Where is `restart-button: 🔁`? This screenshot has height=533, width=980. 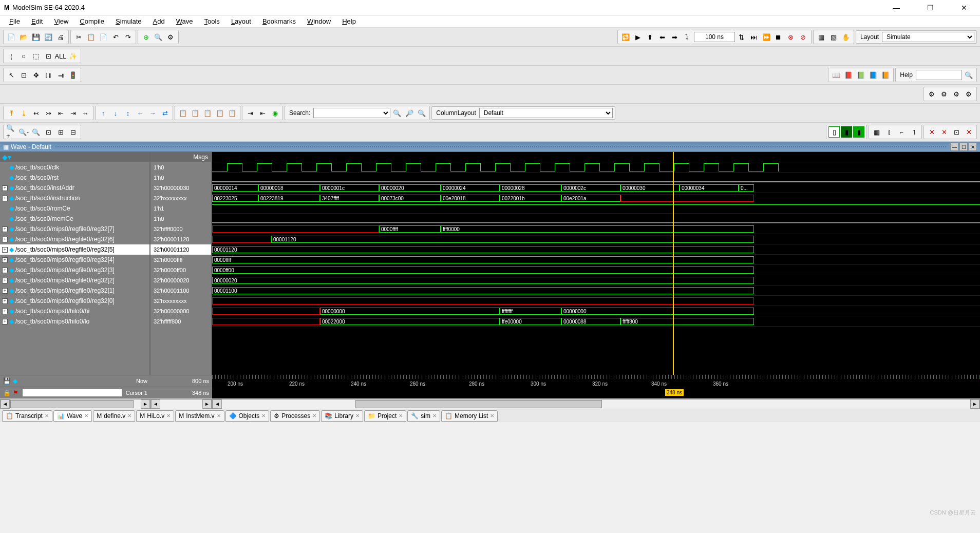
restart-button: 🔁 is located at coordinates (626, 37).